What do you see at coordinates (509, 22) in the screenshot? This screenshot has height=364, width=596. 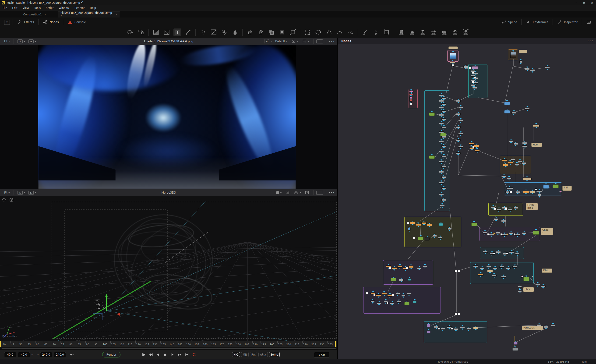 I see `spline-button: Spline` at bounding box center [509, 22].